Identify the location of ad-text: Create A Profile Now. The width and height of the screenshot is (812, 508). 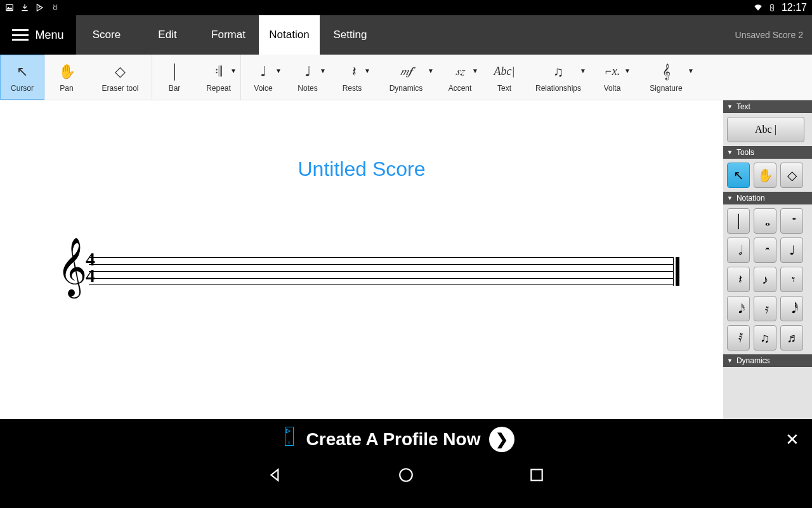
(393, 439).